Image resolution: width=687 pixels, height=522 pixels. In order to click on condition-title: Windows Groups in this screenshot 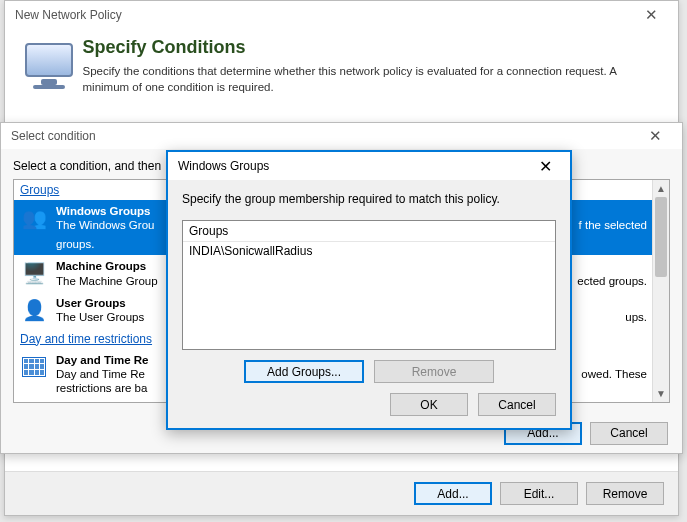, I will do `click(103, 211)`.